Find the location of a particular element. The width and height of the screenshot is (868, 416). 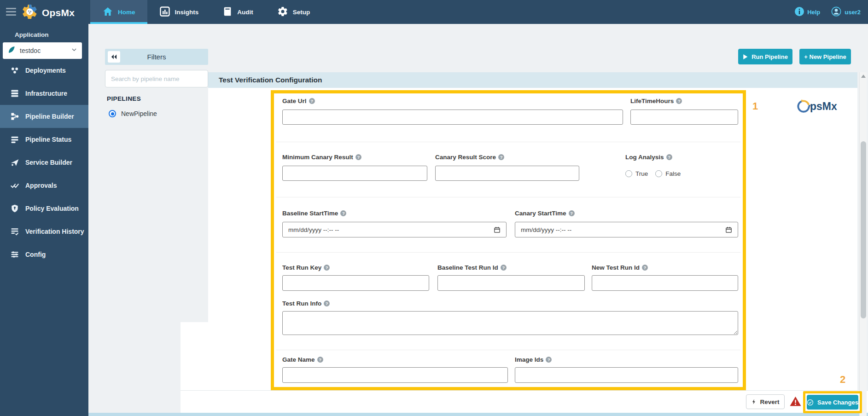

sidebar-item-policy-evaluation: Policy Evaluation is located at coordinates (44, 208).